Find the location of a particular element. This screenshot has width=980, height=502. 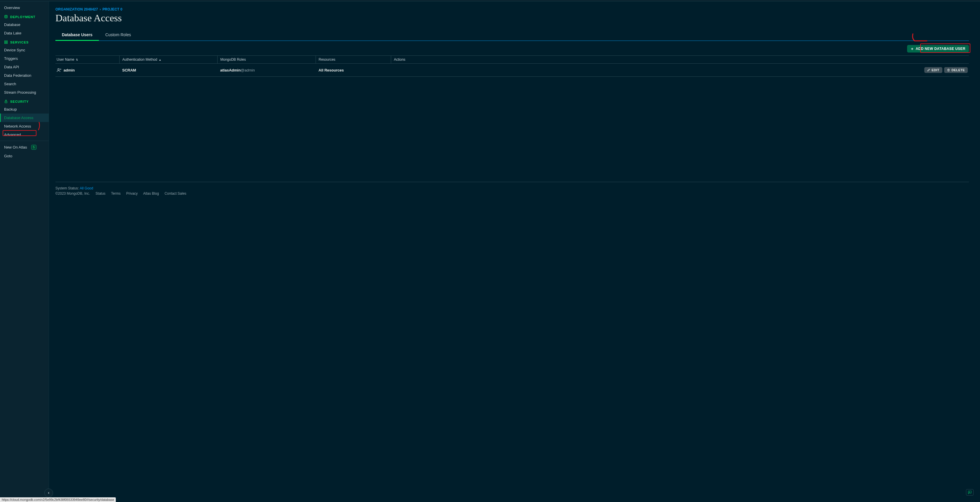

user-icon is located at coordinates (59, 70).